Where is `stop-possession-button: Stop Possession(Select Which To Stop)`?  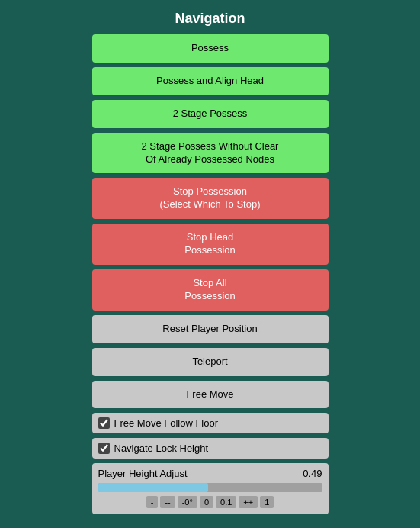
stop-possession-button: Stop Possession(Select Which To Stop) is located at coordinates (210, 198).